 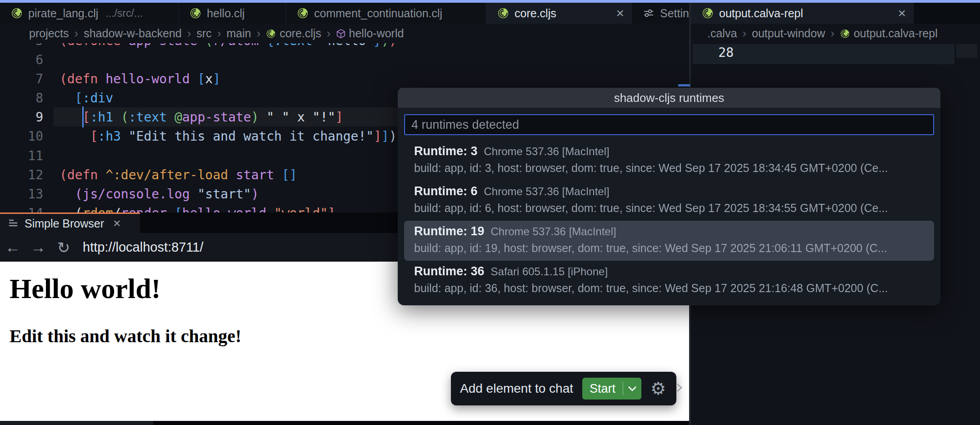 What do you see at coordinates (232, 13) in the screenshot?
I see `tab-hello-clj: hello.clj` at bounding box center [232, 13].